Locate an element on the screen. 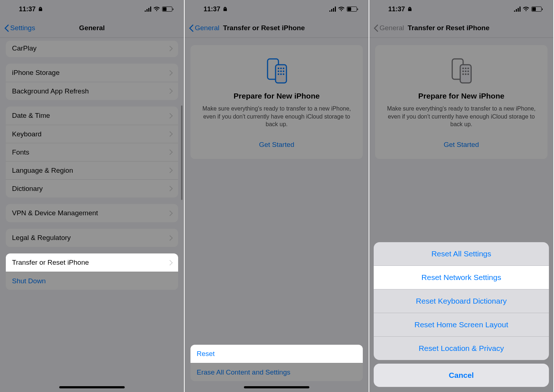  row-dictionary: Dictionary is located at coordinates (92, 188).